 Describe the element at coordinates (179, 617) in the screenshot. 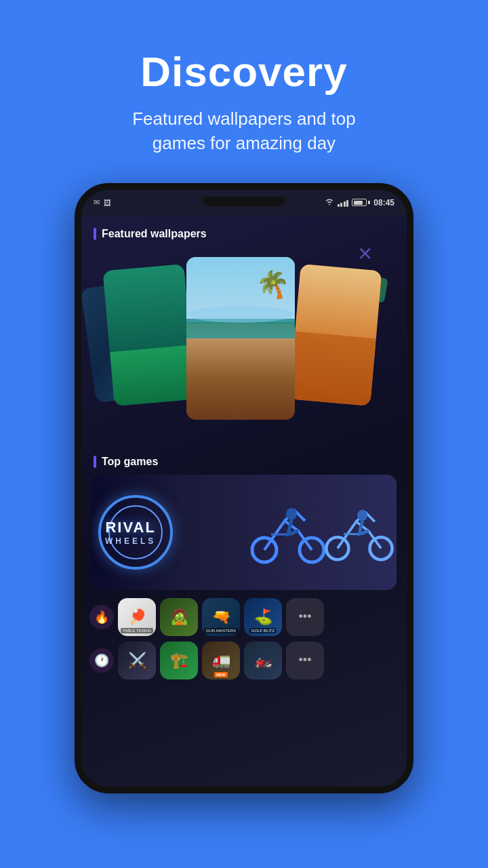

I see `app-icon-zombie: 🧟` at that location.